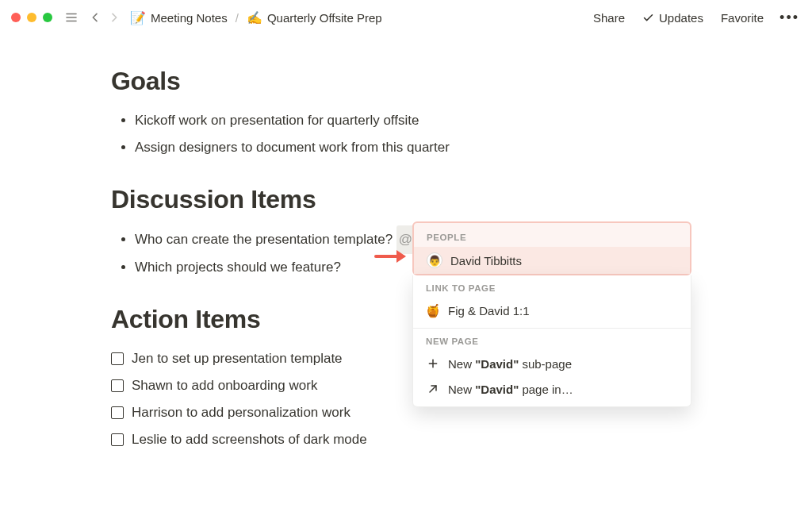  Describe the element at coordinates (249, 440) in the screenshot. I see `todo-label: Leslie to add screenshots of dark mode` at that location.